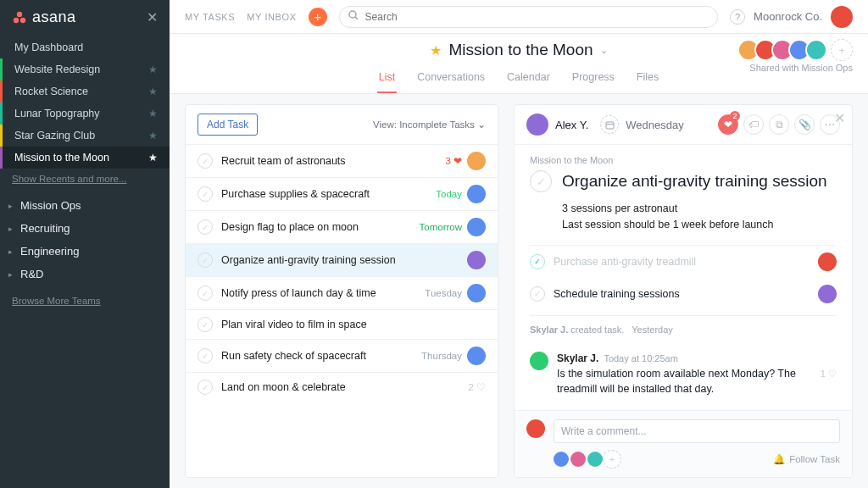 This screenshot has height=488, width=868. What do you see at coordinates (529, 80) in the screenshot?
I see `project-tab: Calendar` at bounding box center [529, 80].